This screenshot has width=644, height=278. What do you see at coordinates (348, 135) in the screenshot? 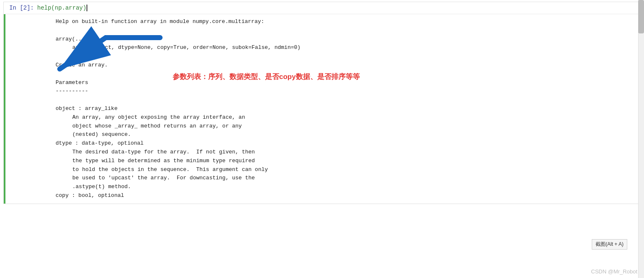
I see `output-line-13: (nested) sequence.` at bounding box center [348, 135].